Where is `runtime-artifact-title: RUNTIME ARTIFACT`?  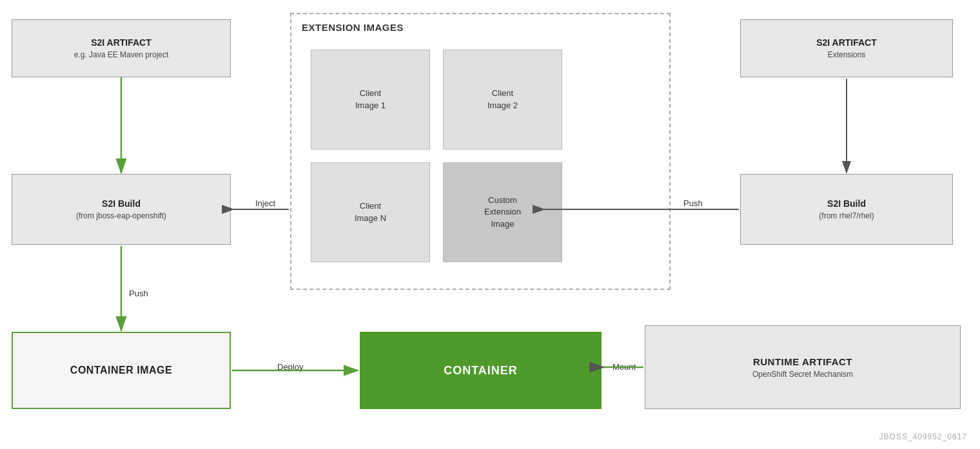
runtime-artifact-title: RUNTIME ARTIFACT is located at coordinates (803, 362).